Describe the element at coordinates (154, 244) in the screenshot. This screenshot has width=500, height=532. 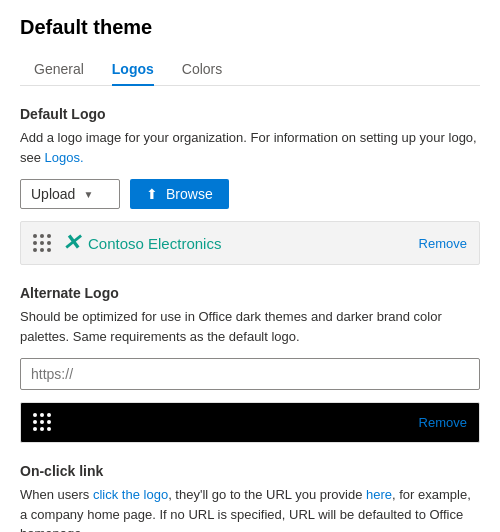
I see `logo-preview-text: Contoso Electronics` at that location.